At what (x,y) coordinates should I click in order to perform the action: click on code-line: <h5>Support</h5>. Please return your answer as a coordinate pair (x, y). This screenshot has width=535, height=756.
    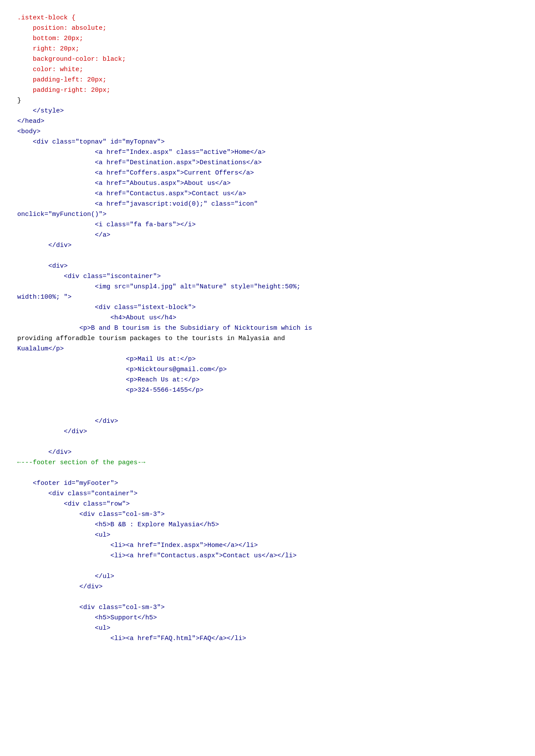
    Looking at the image, I should click on (267, 618).